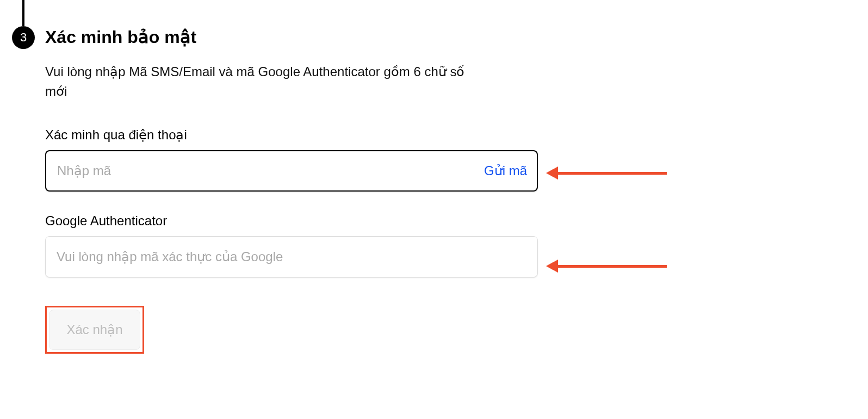  I want to click on ga-code-input, so click(292, 257).